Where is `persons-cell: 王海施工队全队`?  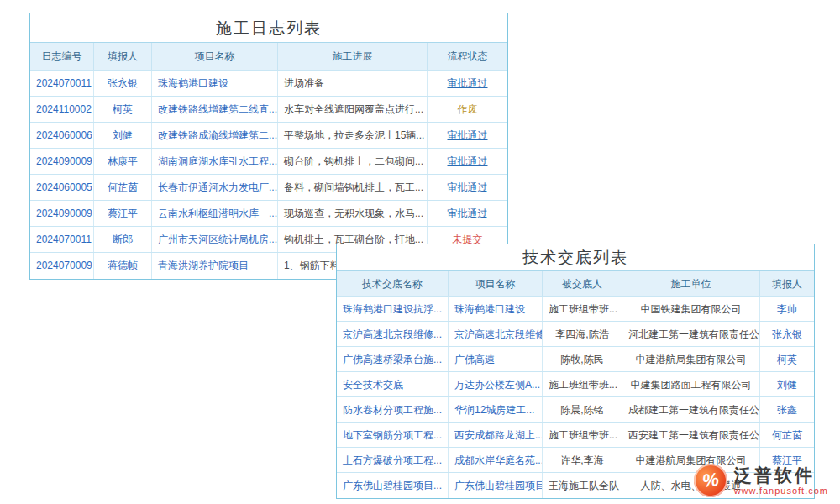 persons-cell: 王海施工队全队 is located at coordinates (581, 486).